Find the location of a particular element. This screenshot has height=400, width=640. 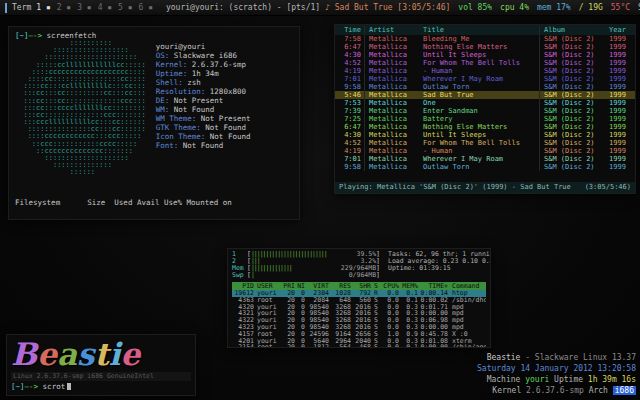

info-value: 1280x800 is located at coordinates (226, 92).